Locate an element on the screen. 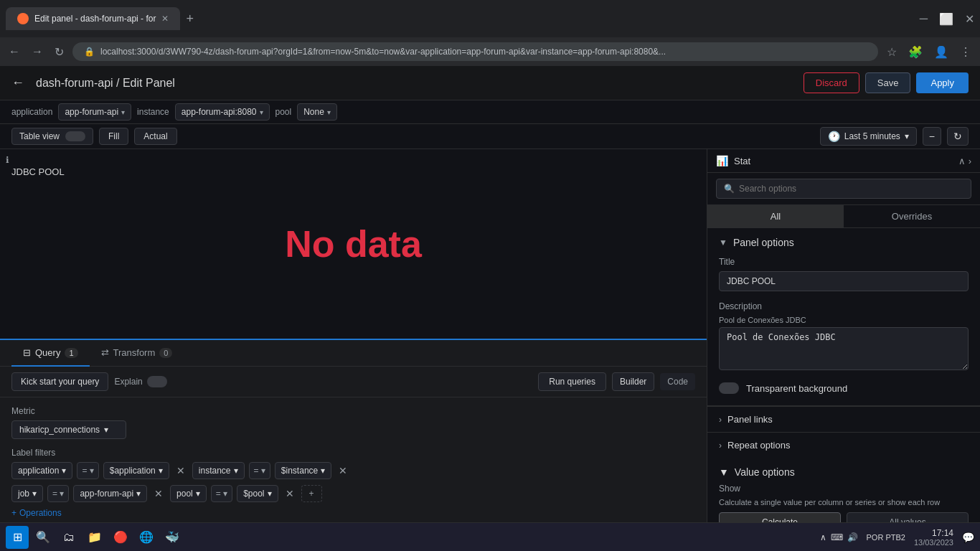  maximize-button: ⬜ is located at coordinates (946, 19).